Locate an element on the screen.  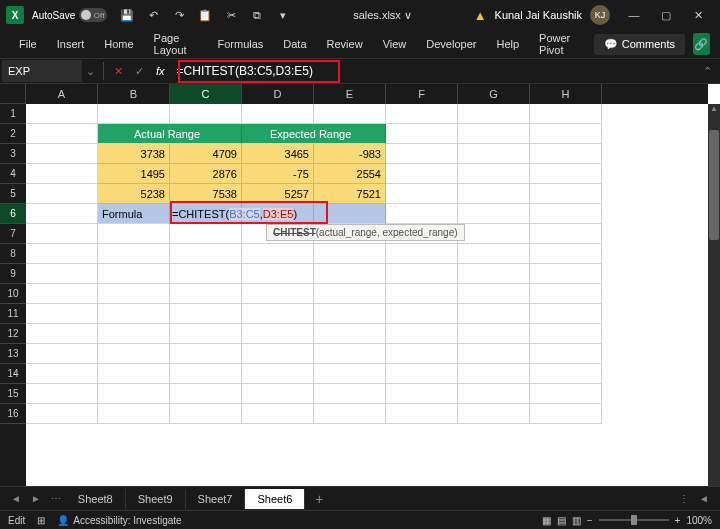
col-header: C is located at coordinates (206, 94).